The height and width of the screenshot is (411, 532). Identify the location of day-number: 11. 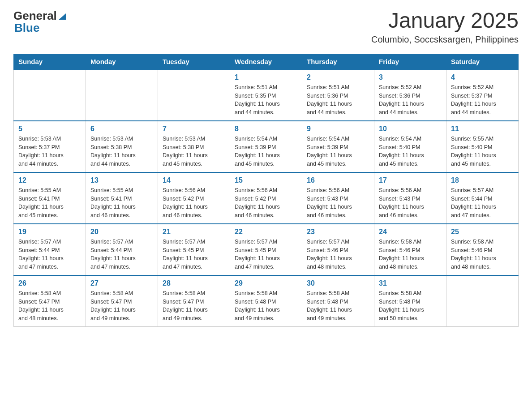
(482, 129).